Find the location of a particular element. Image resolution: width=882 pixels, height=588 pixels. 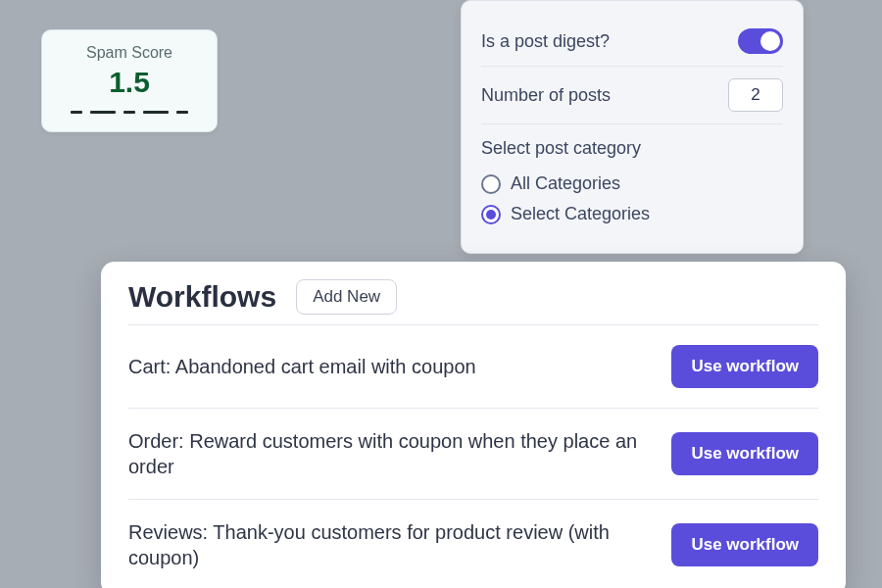

workflow-row: Reviews: Thank-you customers for product… is located at coordinates (473, 543).